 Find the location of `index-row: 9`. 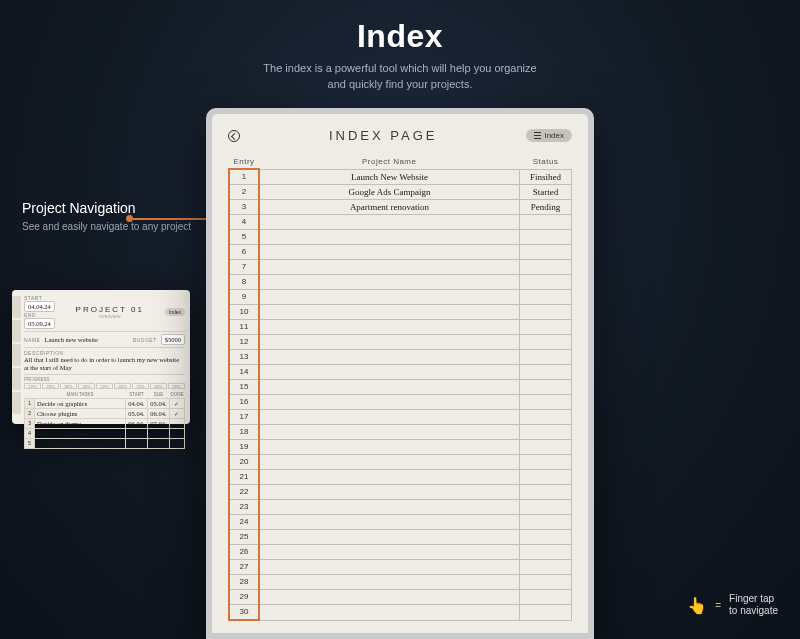

index-row: 9 is located at coordinates (400, 298).